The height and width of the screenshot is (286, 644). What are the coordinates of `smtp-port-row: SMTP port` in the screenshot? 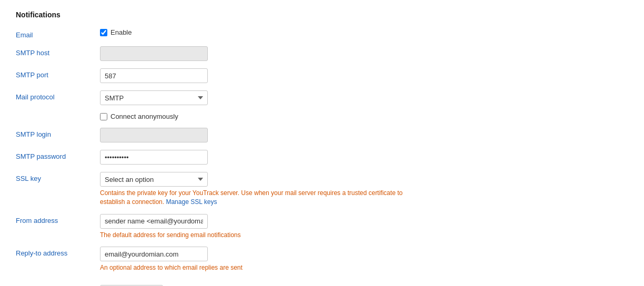 It's located at (322, 76).